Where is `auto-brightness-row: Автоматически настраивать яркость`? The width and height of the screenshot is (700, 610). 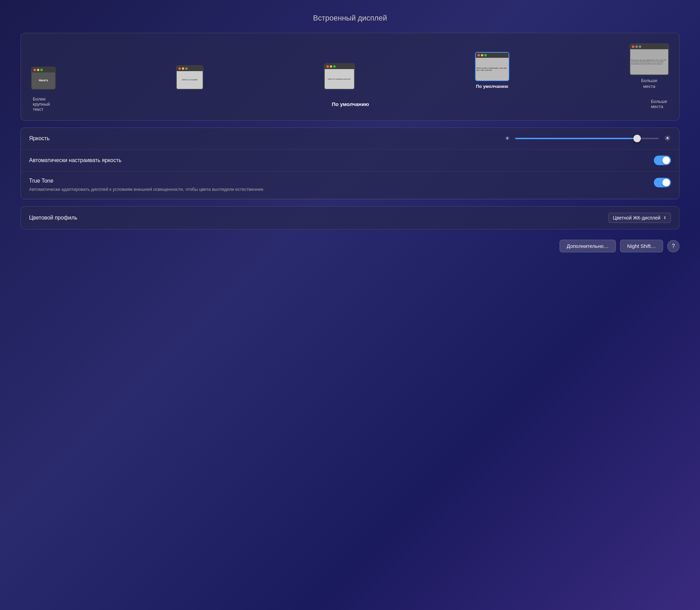 auto-brightness-row: Автоматически настраивать яркость is located at coordinates (350, 161).